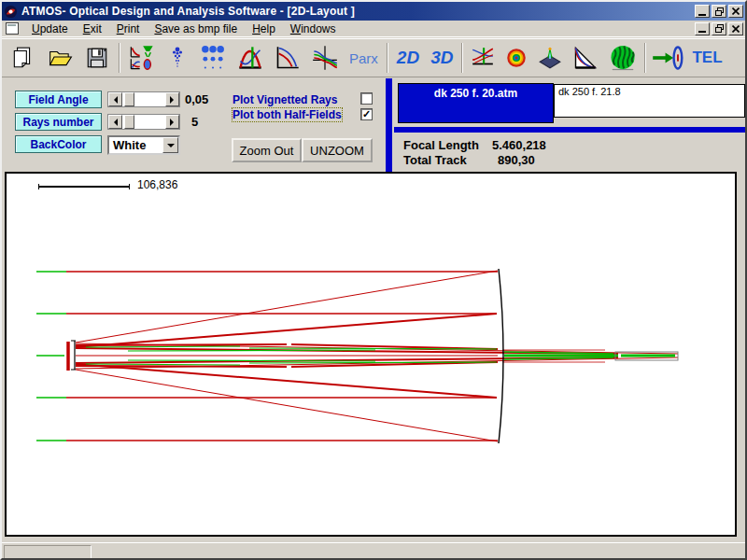 The height and width of the screenshot is (560, 747). Describe the element at coordinates (157, 185) in the screenshot. I see `scale-bar-label: 106,836` at that location.